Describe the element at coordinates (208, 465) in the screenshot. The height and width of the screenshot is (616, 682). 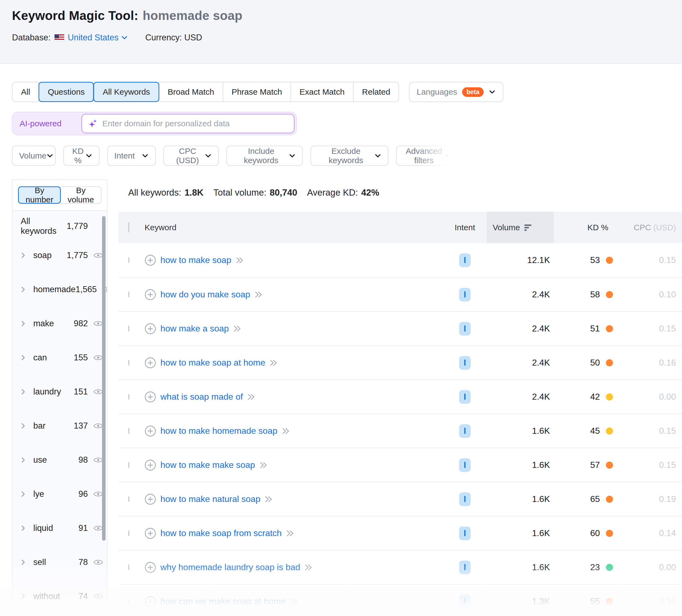
I see `keyword-link: how to make make soap` at that location.